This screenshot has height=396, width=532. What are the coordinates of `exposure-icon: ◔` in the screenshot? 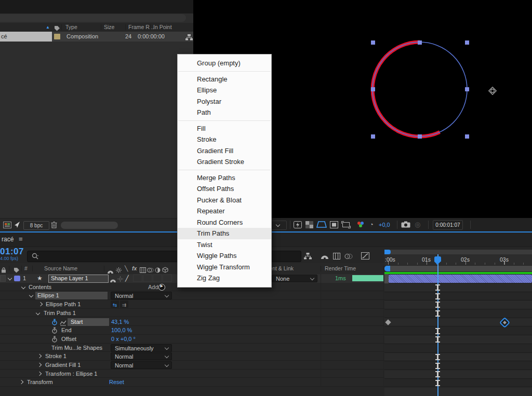 It's located at (371, 224).